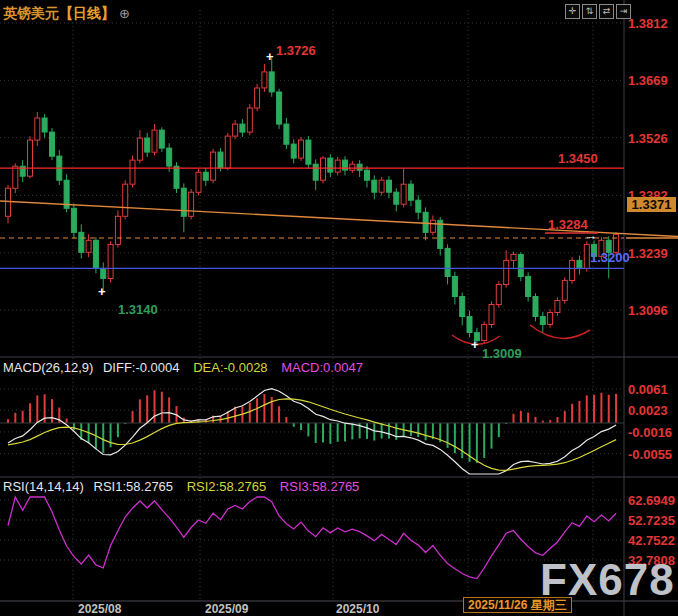 The width and height of the screenshot is (678, 616). What do you see at coordinates (48, 368) in the screenshot?
I see `macd-name: MACD(26,12,9)` at bounding box center [48, 368].